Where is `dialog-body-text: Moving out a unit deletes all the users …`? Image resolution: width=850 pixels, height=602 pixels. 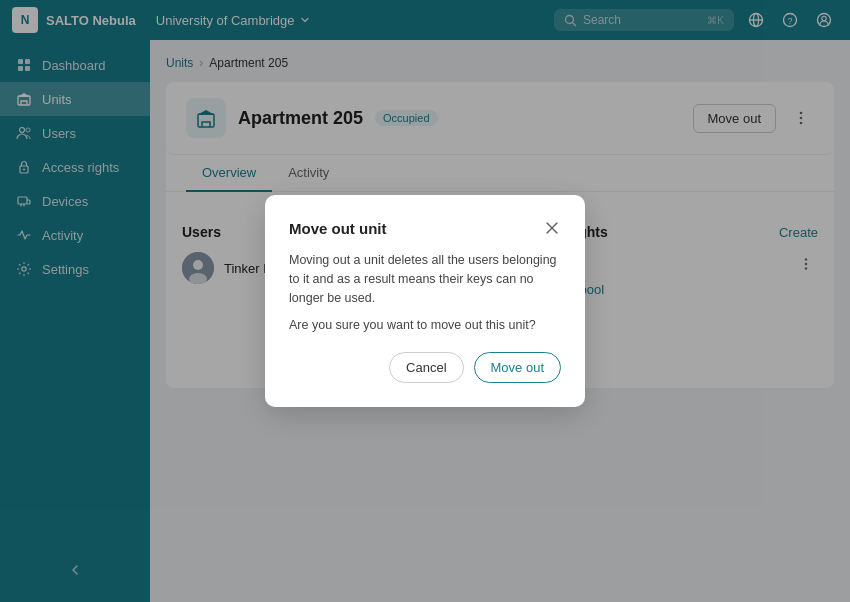
dialog-body-text: Moving out a unit deletes all the users … is located at coordinates (425, 279).